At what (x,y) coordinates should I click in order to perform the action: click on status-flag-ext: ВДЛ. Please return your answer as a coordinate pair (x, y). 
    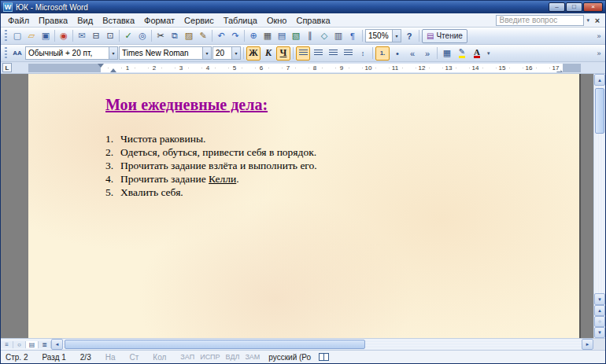
    Looking at the image, I should click on (233, 357).